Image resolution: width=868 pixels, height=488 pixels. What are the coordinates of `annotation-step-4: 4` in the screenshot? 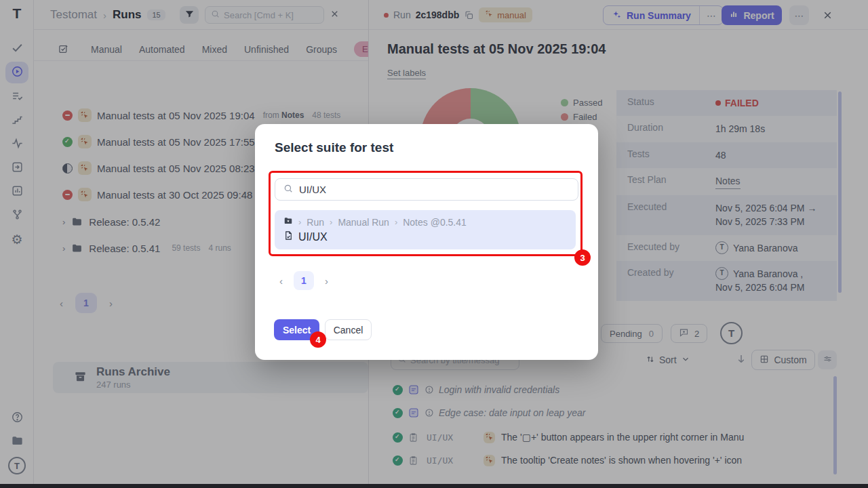 It's located at (318, 340).